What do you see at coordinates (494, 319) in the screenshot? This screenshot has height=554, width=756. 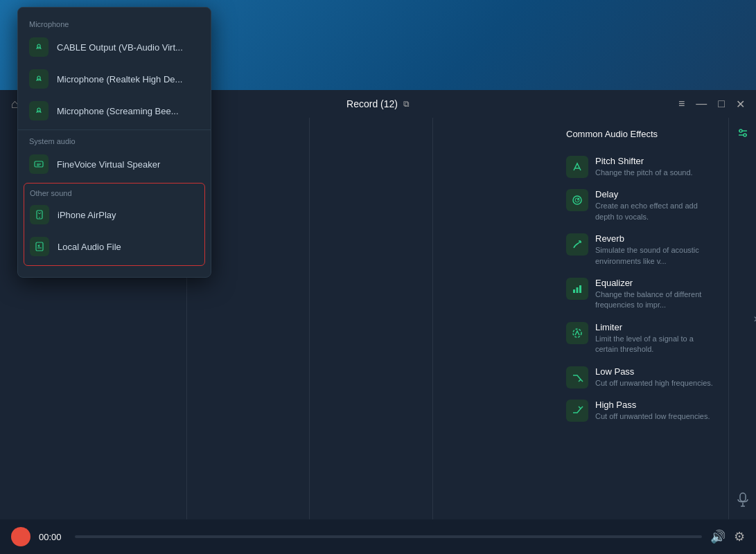 I see `center-panel-3: ›` at bounding box center [494, 319].